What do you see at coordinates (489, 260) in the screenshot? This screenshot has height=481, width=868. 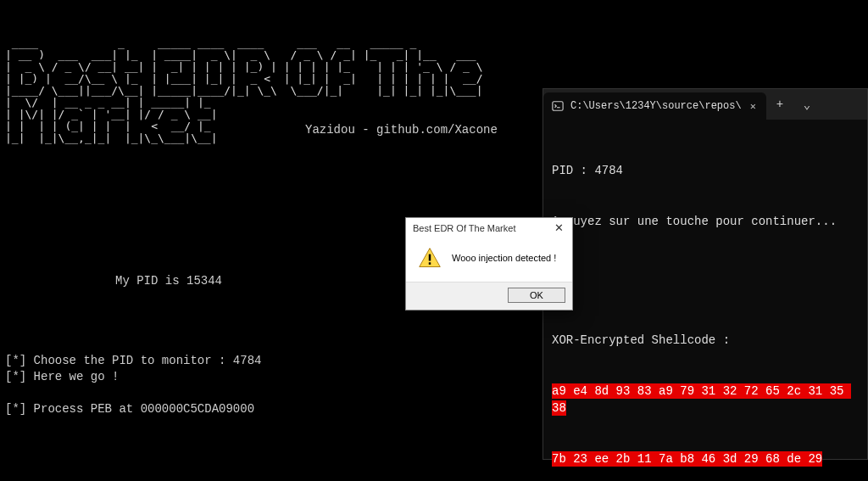 I see `dialog-body: Wooo injection detected !` at bounding box center [489, 260].